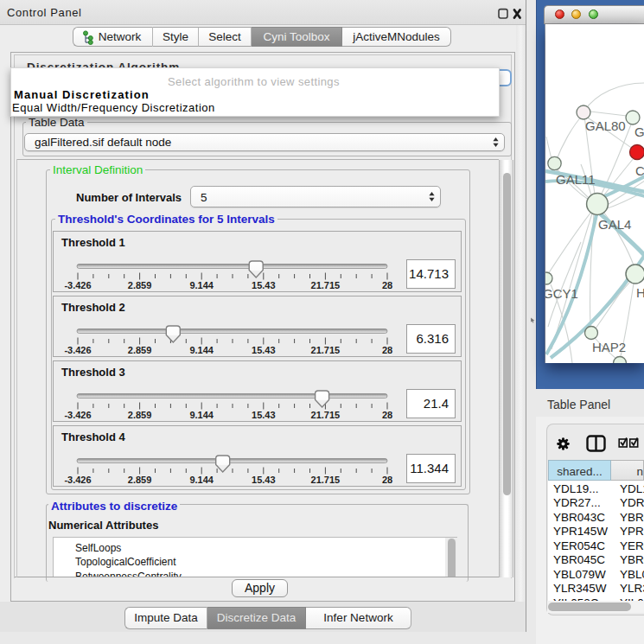 This screenshot has height=644, width=644. What do you see at coordinates (93, 308) in the screenshot?
I see `svg-text: Threshold 2` at bounding box center [93, 308].